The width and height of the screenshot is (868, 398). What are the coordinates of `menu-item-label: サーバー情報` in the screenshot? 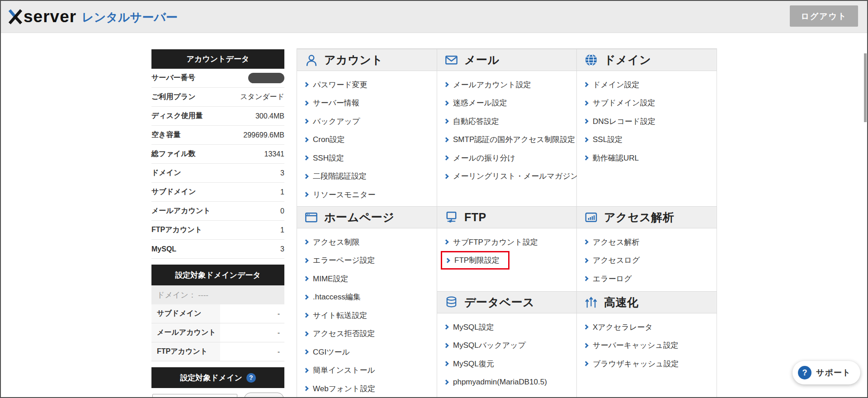 It's located at (336, 103).